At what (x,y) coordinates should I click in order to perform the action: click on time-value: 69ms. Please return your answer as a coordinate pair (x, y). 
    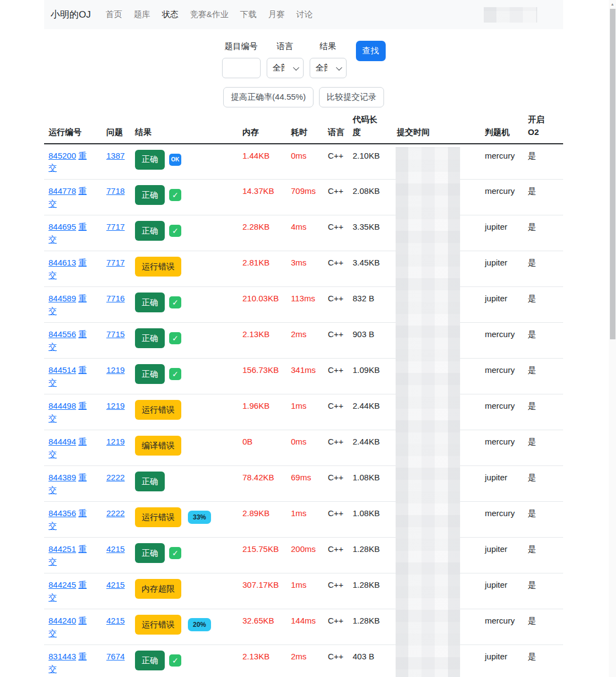
    Looking at the image, I should click on (305, 484).